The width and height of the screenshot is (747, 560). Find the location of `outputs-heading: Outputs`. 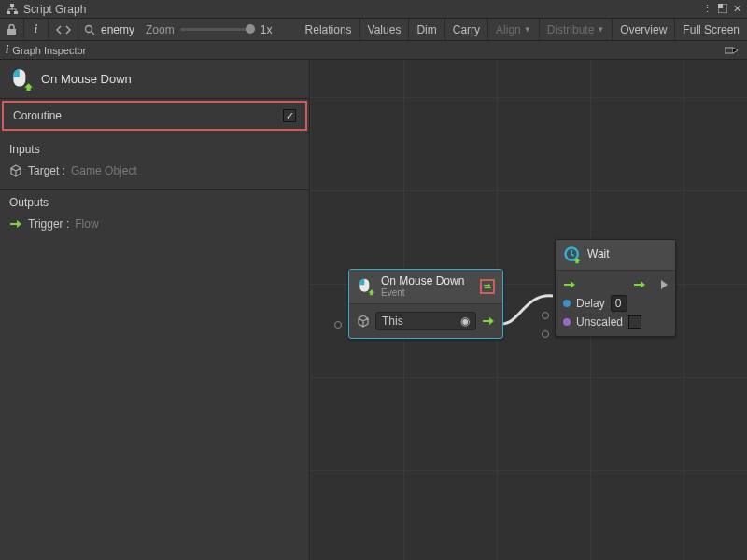

outputs-heading: Outputs is located at coordinates (155, 203).